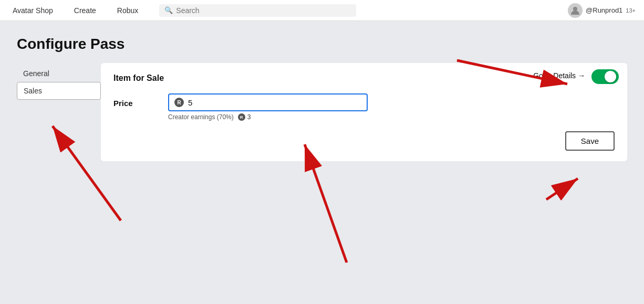 The image size is (644, 304). What do you see at coordinates (128, 11) in the screenshot?
I see `nav-robux: Robux` at bounding box center [128, 11].